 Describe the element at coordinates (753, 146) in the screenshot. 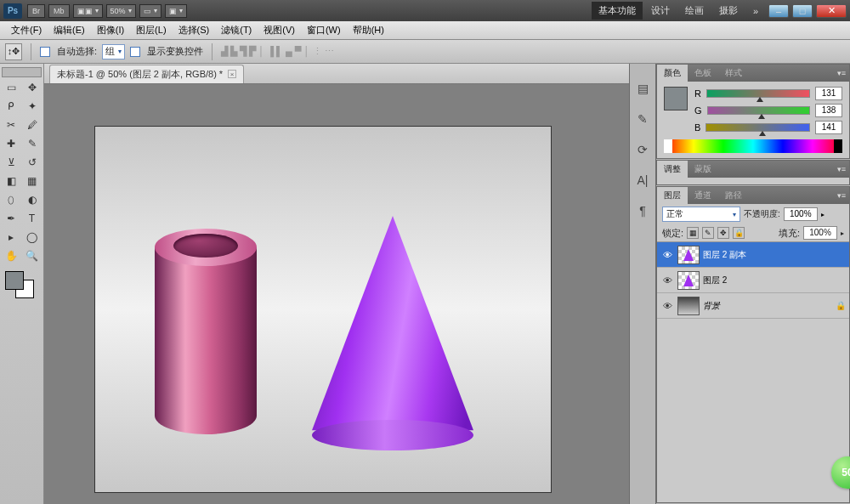

I see `spectrum-bar` at that location.